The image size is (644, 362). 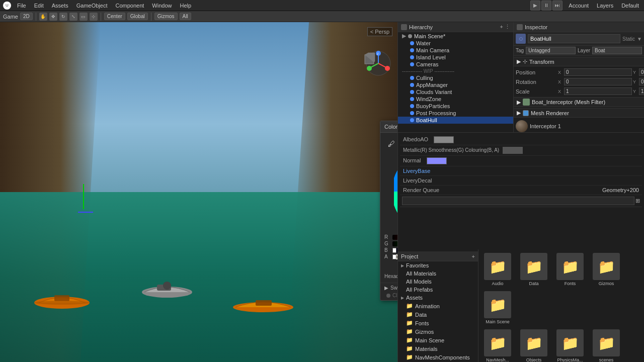 I want to click on layout-dropdown: Default, so click(x=630, y=6).